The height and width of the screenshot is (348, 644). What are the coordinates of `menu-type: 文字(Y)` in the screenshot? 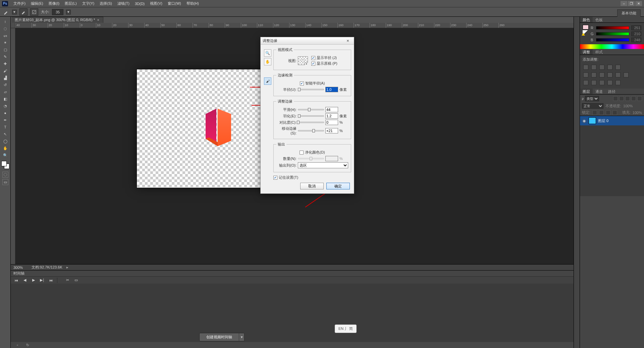 It's located at (89, 3).